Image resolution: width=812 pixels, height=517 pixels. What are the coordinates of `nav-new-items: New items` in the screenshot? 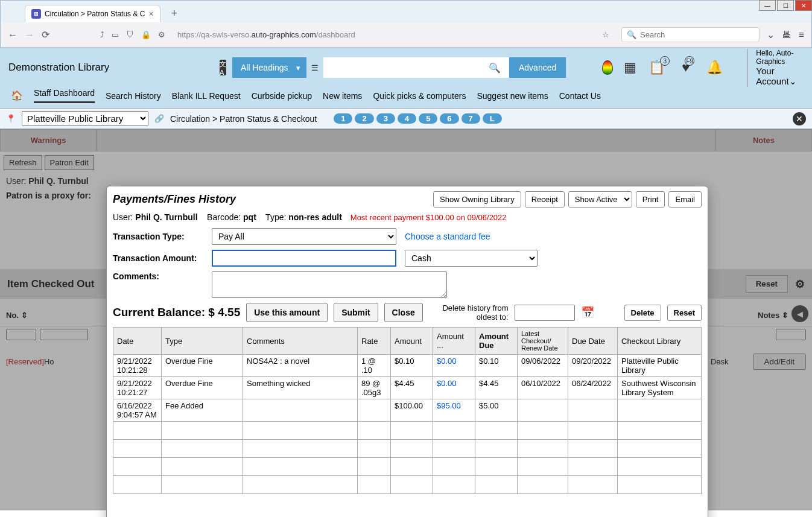 It's located at (343, 96).